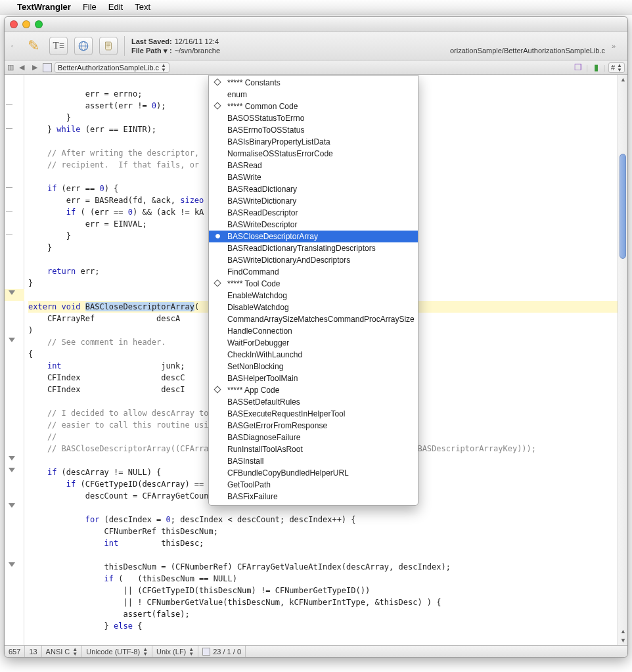 The image size is (632, 672). What do you see at coordinates (313, 378) in the screenshot?
I see `popup-function-item: BASHelperToolMain` at bounding box center [313, 378].